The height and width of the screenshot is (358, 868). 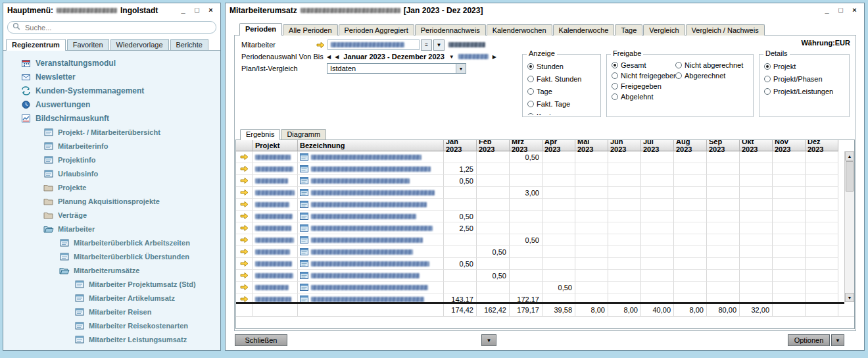 What do you see at coordinates (563, 113) in the screenshot?
I see `radio-kosten: Kosten` at bounding box center [563, 113].